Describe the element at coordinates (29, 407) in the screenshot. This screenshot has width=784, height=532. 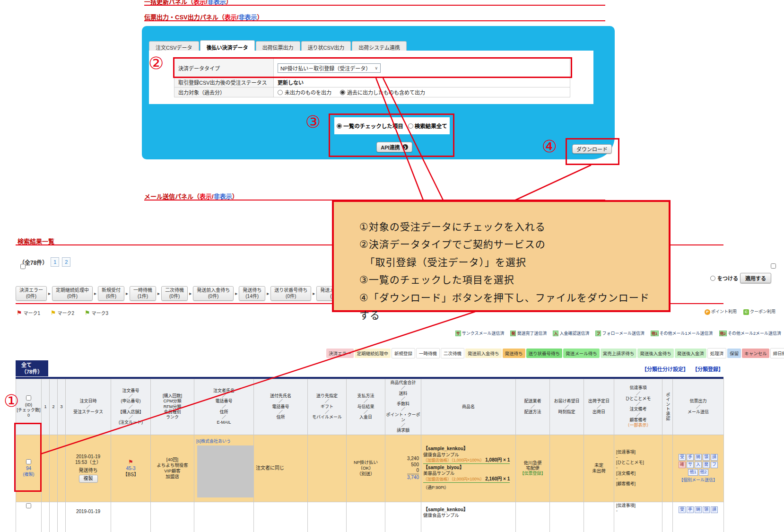
I see `header-check: (ID) [チェック数] 0` at that location.